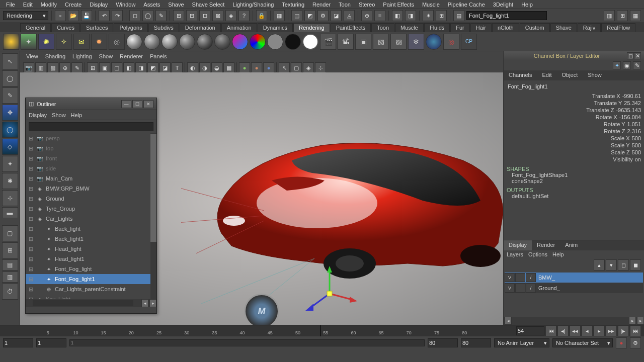 The width and height of the screenshot is (644, 362). I want to click on mode-dropdown: Rendering, so click(26, 16).